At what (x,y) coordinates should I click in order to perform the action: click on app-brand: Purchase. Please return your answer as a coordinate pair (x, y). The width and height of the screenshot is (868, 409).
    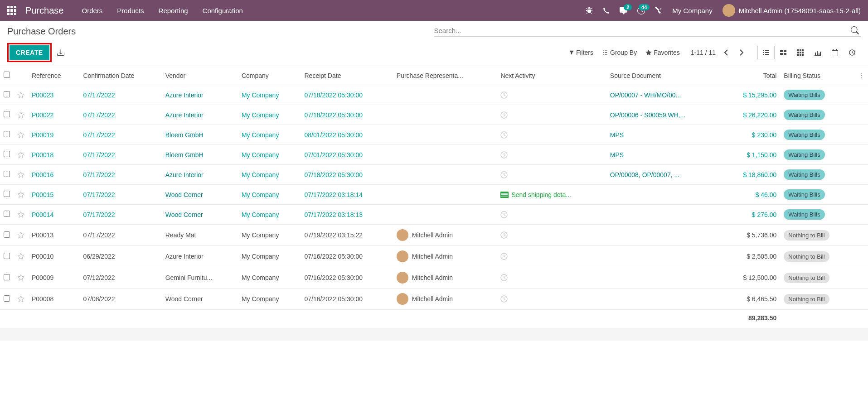
    Looking at the image, I should click on (44, 11).